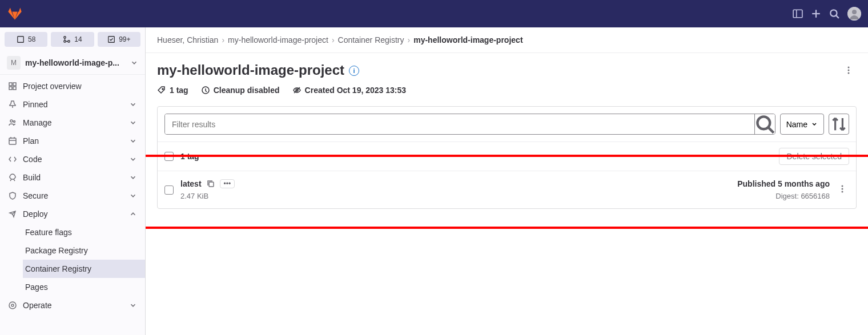  Describe the element at coordinates (73, 123) in the screenshot. I see `sidebar-item-manage: Manage` at that location.